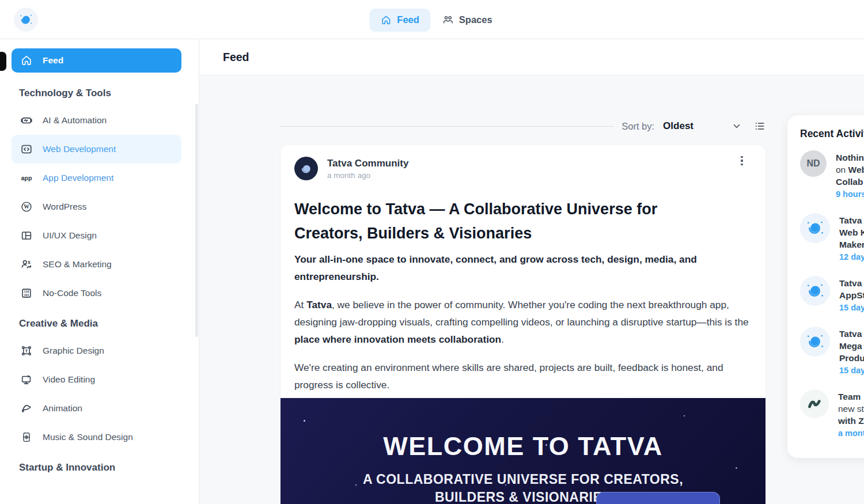 This screenshot has height=504, width=864. What do you see at coordinates (832, 351) in the screenshot?
I see `activity-item: Tatva | Mega Produ 15 days` at bounding box center [832, 351].